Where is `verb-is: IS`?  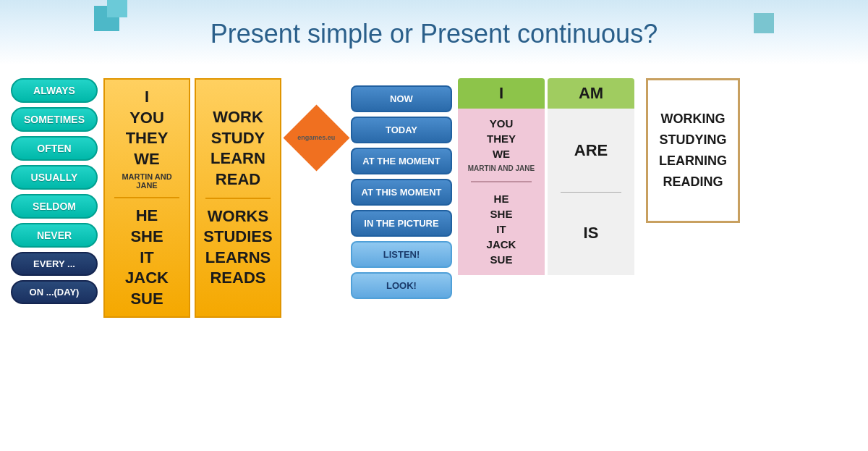 verb-is: IS is located at coordinates (592, 233).